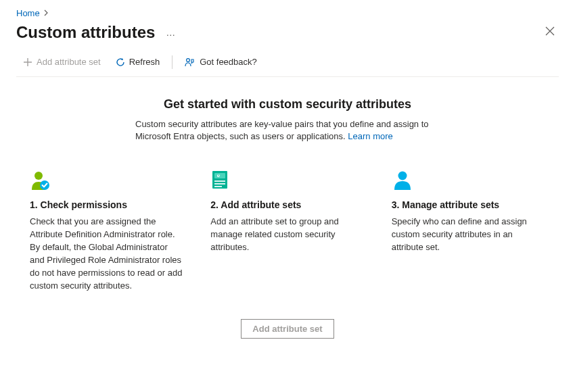 Image resolution: width=575 pixels, height=392 pixels. What do you see at coordinates (221, 62) in the screenshot?
I see `feedback-button: Got feedback?` at bounding box center [221, 62].